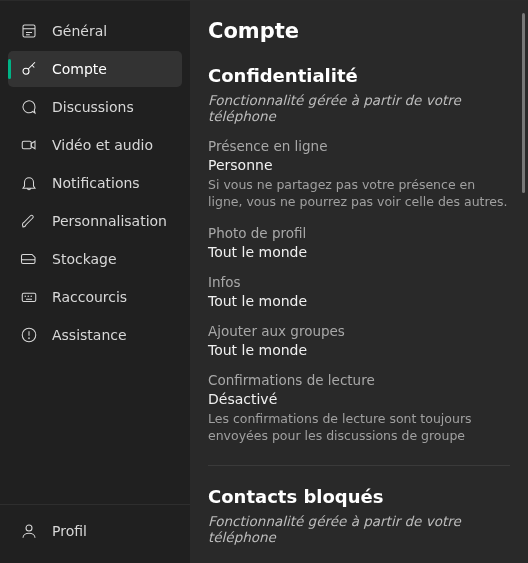 This screenshot has width=528, height=563. Describe the element at coordinates (80, 31) in the screenshot. I see `sidebar-item-label: Général` at that location.